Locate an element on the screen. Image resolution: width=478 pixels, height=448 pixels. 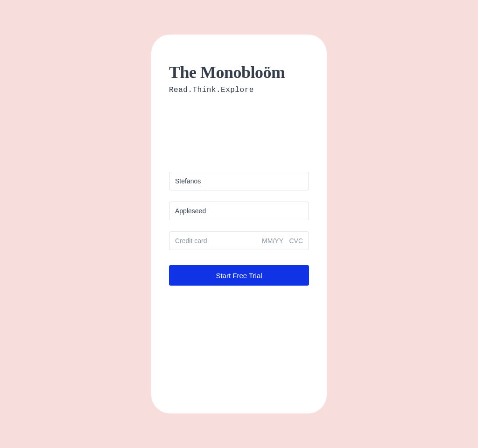
page-title: The Monobloöm is located at coordinates (239, 72).